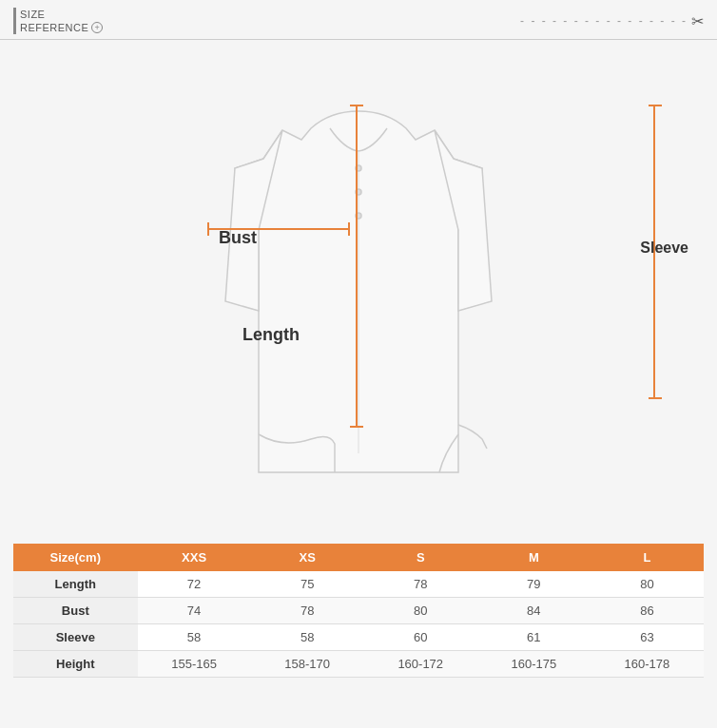 The height and width of the screenshot is (728, 717). I want to click on row-cell: 160-178, so click(647, 663).